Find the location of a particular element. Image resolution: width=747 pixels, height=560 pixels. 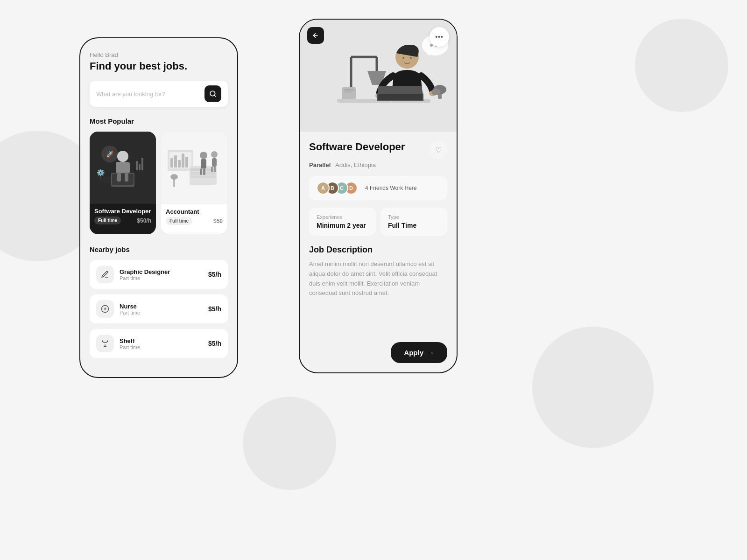

type-value: Full Time is located at coordinates (414, 225).